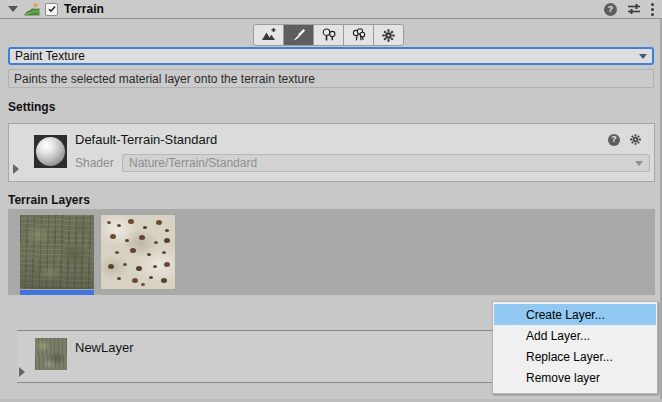 This screenshot has width=662, height=402. Describe the element at coordinates (328, 35) in the screenshot. I see `tool-paint-trees-button` at that location.